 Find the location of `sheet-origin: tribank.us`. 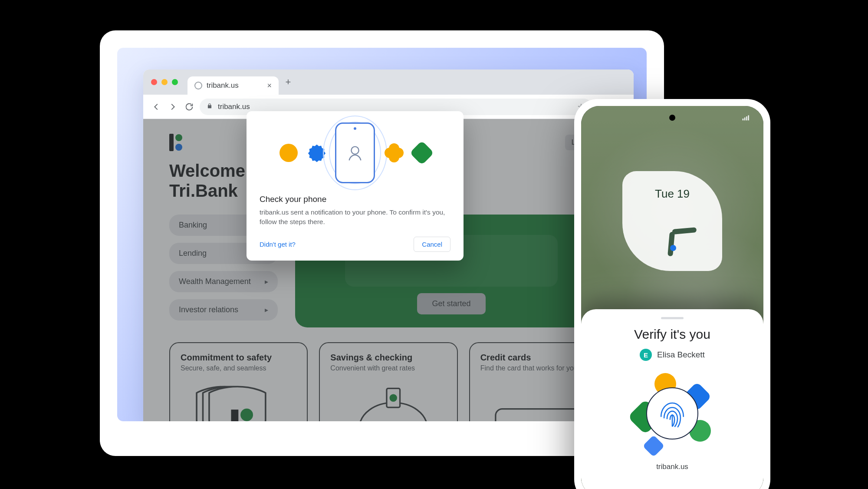

sheet-origin: tribank.us is located at coordinates (672, 467).